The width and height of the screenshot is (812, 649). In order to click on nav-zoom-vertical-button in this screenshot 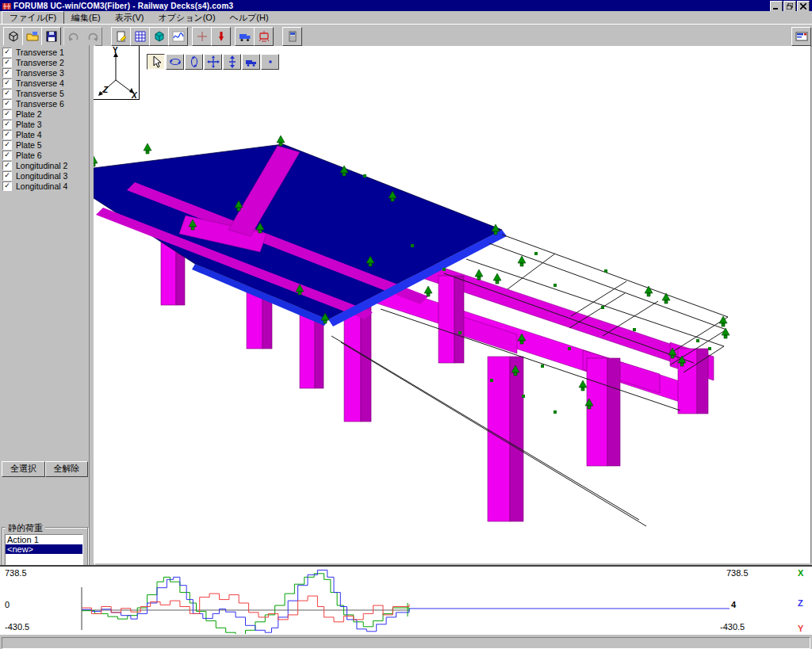, I will do `click(232, 62)`.